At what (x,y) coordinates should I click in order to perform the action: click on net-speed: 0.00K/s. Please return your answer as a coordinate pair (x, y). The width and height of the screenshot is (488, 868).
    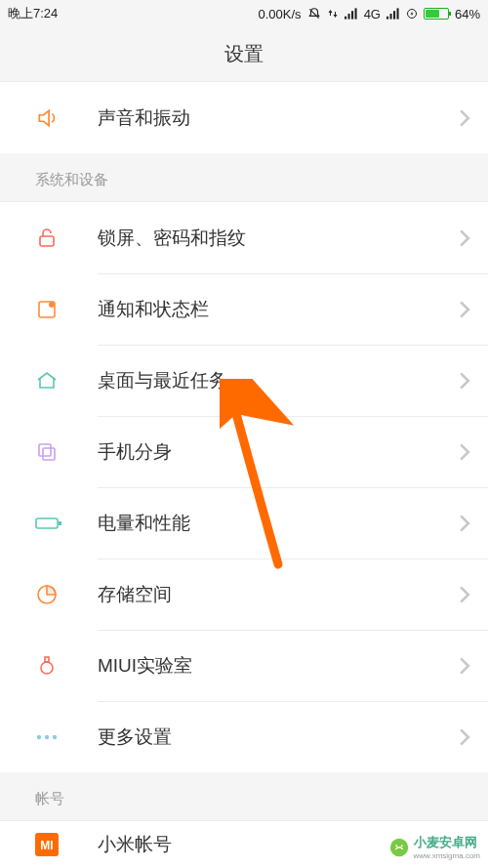
    Looking at the image, I should click on (280, 14).